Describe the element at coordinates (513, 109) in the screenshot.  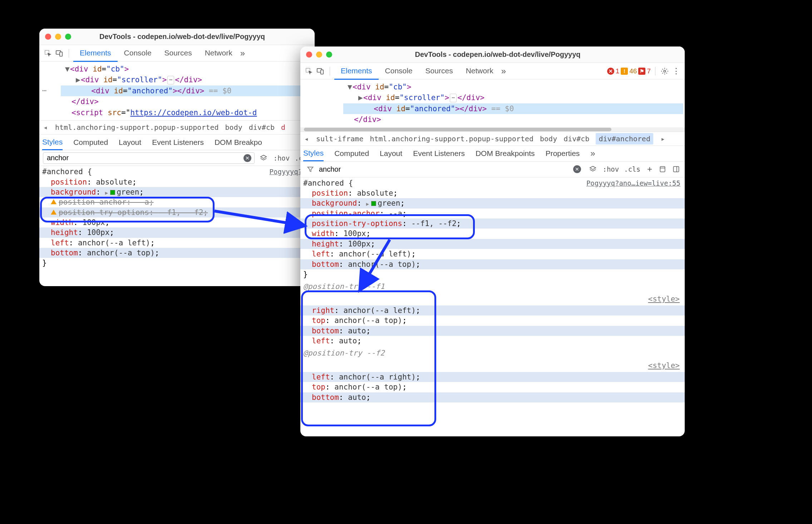
I see `dom-selected-row: <div id="anchored"></div> == $0` at that location.